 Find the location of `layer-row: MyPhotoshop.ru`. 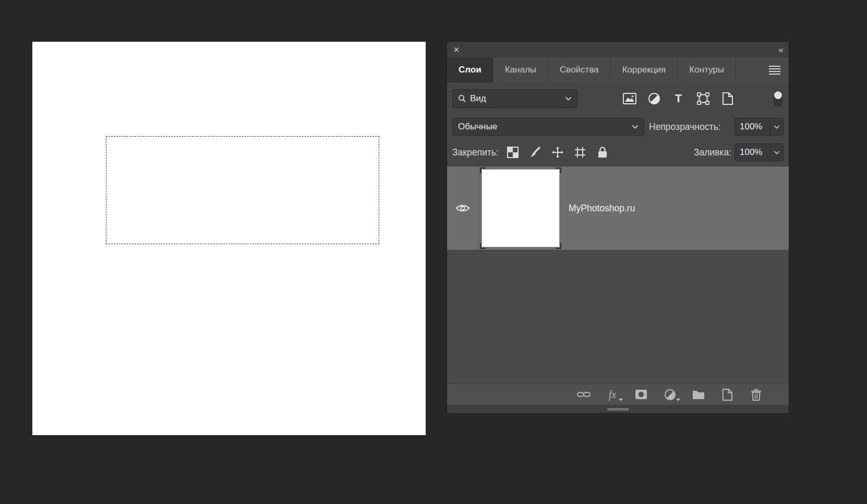

layer-row: MyPhotoshop.ru is located at coordinates (618, 208).